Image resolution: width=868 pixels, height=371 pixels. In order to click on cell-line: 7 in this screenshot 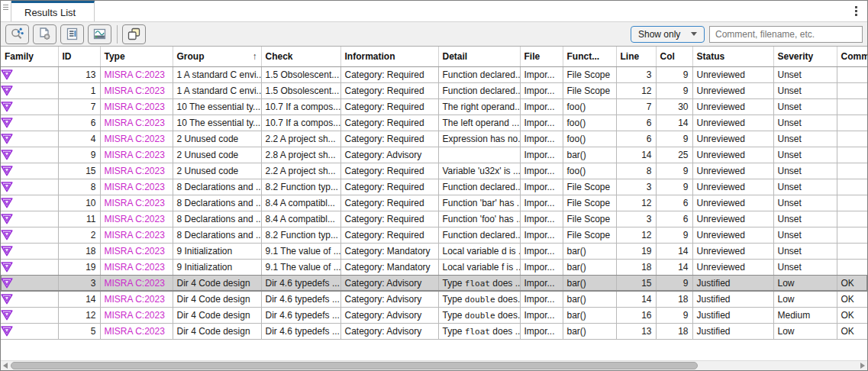, I will do `click(636, 107)`.